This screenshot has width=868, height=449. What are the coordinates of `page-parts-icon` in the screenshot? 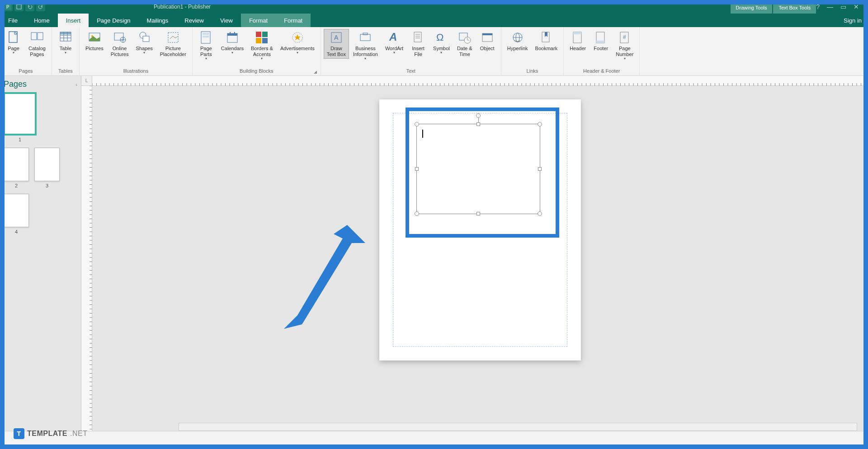 It's located at (206, 37).